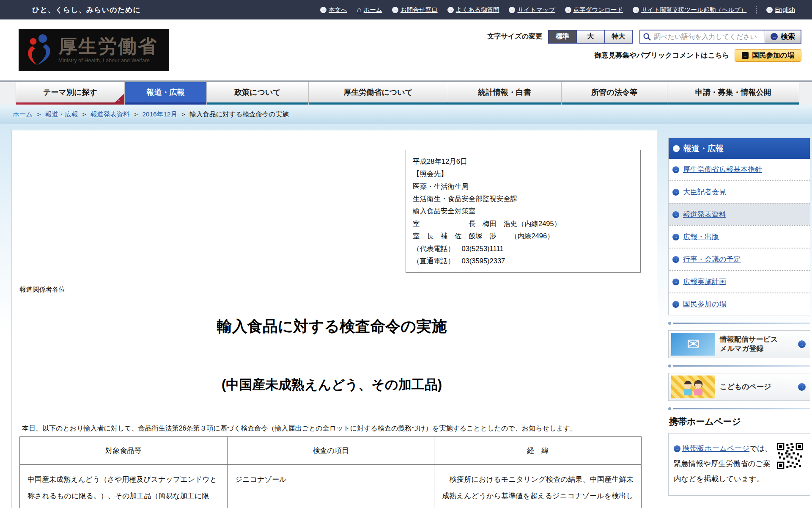 The width and height of the screenshot is (812, 508). I want to click on kids-page-banner: こどものページ →, so click(739, 387).